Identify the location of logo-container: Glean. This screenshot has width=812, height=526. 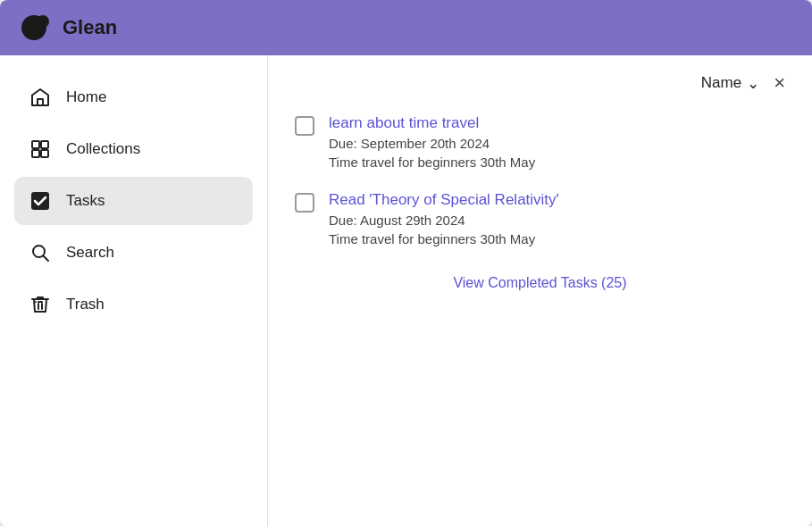
(68, 28).